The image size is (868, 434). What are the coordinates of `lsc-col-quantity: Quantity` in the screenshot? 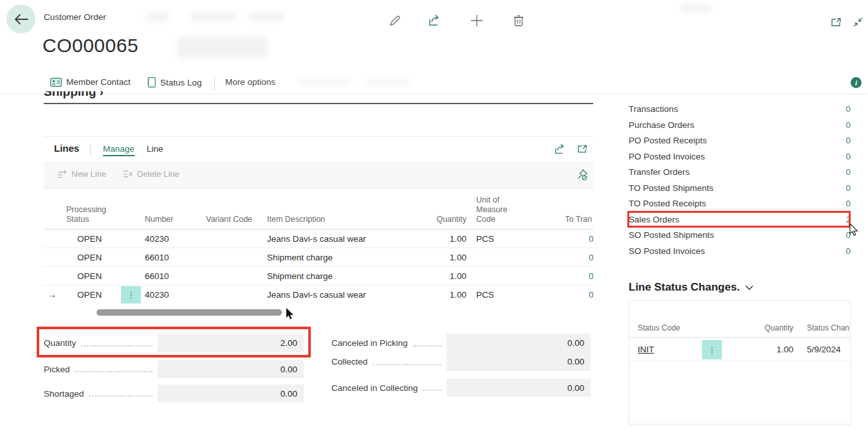 It's located at (772, 328).